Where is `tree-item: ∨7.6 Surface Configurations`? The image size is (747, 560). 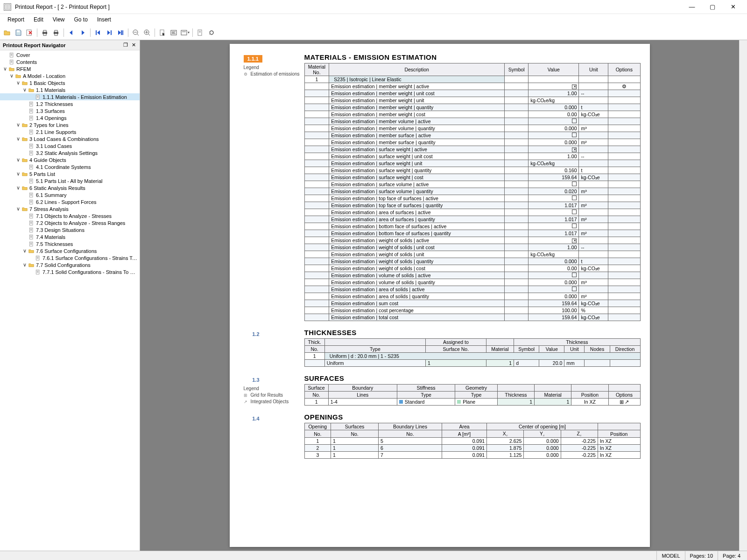 tree-item: ∨7.6 Surface Configurations is located at coordinates (70, 251).